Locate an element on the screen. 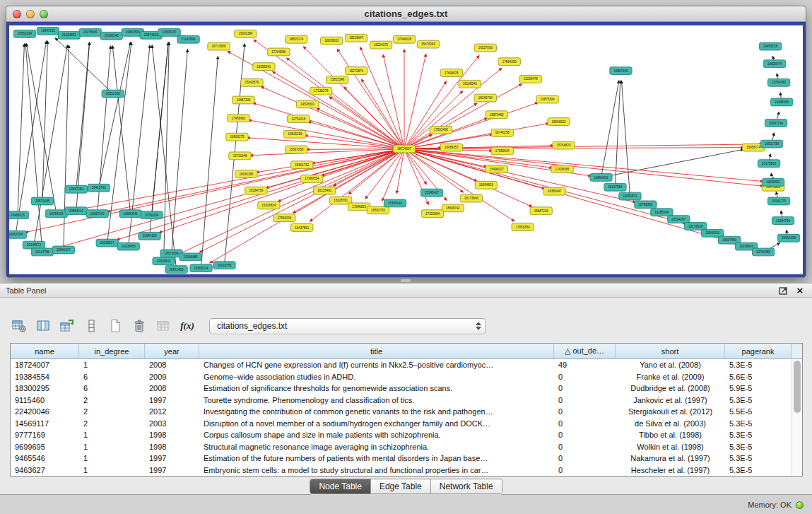  graph-node: 20768395 is located at coordinates (646, 205).